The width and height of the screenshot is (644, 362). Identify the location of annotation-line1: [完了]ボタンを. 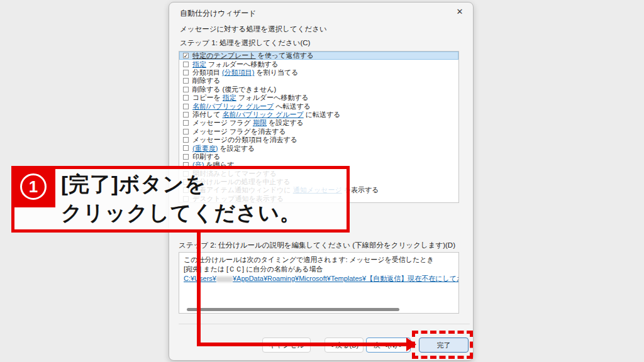
(204, 184).